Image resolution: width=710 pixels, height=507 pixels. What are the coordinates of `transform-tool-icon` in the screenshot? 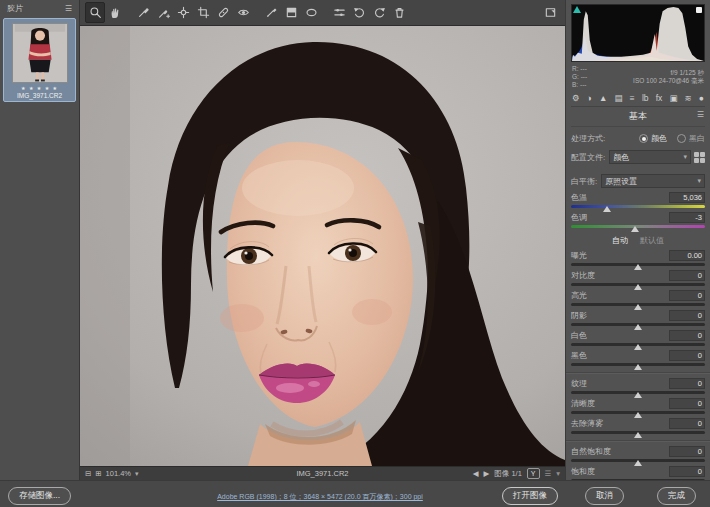 It's located at (203, 12).